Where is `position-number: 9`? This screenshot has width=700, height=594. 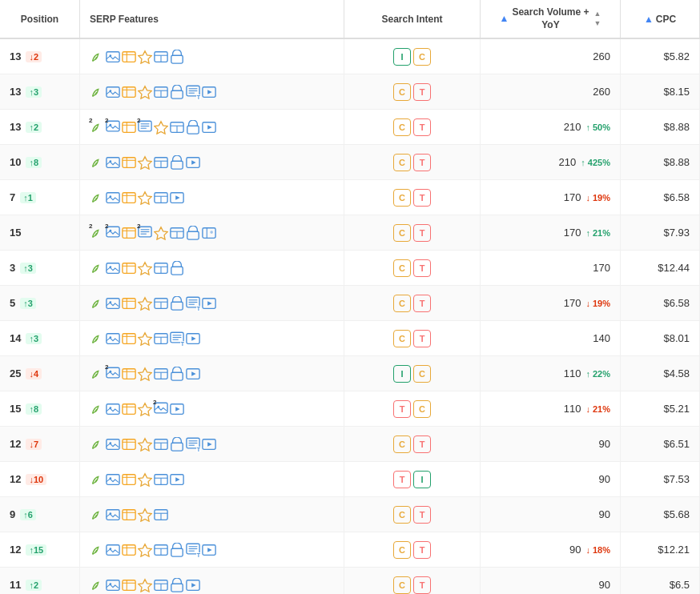 position-number: 9 is located at coordinates (13, 514).